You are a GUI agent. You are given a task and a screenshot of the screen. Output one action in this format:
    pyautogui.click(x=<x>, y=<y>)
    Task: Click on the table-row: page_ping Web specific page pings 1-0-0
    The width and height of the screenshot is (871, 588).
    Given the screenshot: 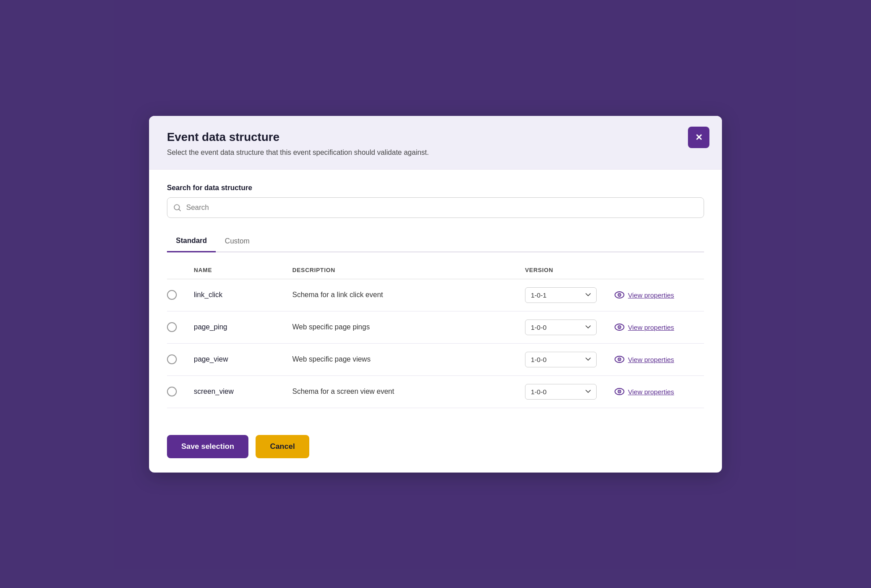 What is the action you would take?
    pyautogui.click(x=436, y=328)
    